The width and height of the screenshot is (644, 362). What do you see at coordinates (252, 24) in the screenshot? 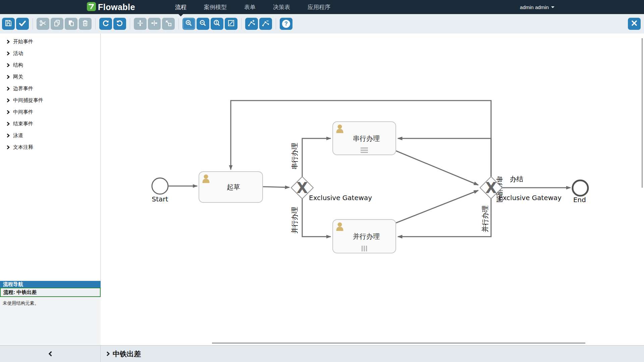
I see `add-bendpoint-button` at bounding box center [252, 24].